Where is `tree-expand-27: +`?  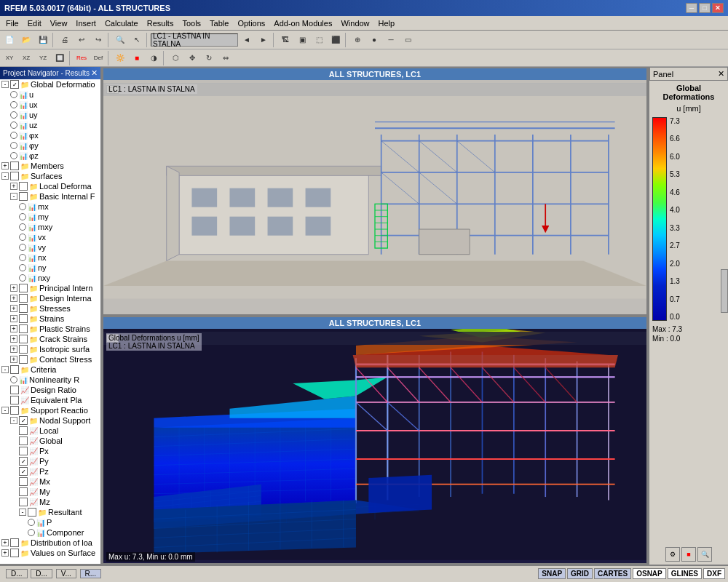 tree-expand-27: + is located at coordinates (14, 359).